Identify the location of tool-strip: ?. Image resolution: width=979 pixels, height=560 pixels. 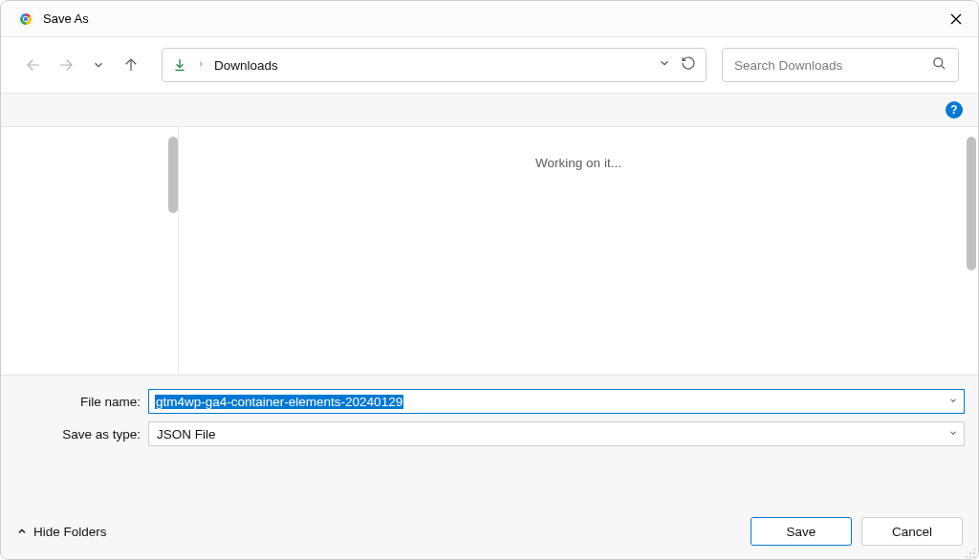
(490, 110).